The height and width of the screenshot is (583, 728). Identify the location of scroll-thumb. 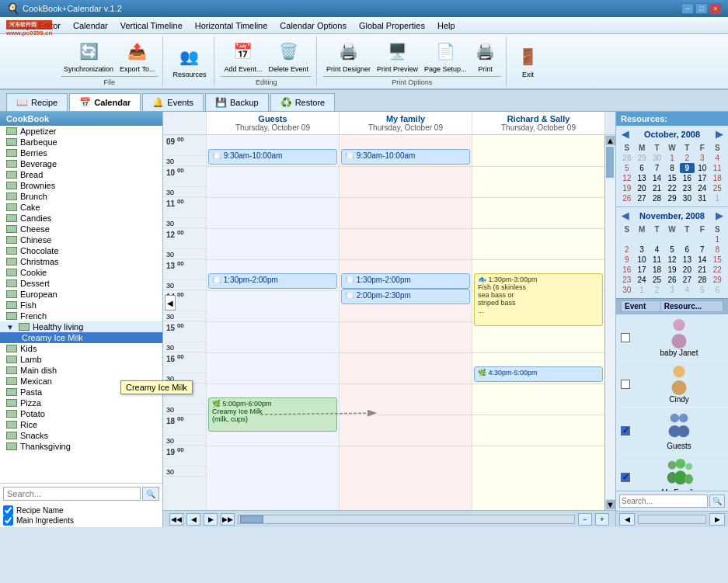
(610, 162).